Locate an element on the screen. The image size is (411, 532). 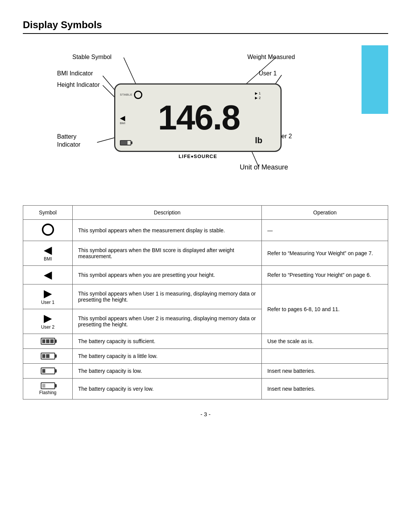
desc-cell-battery-full: The battery capacity is sufficient. is located at coordinates (167, 341).